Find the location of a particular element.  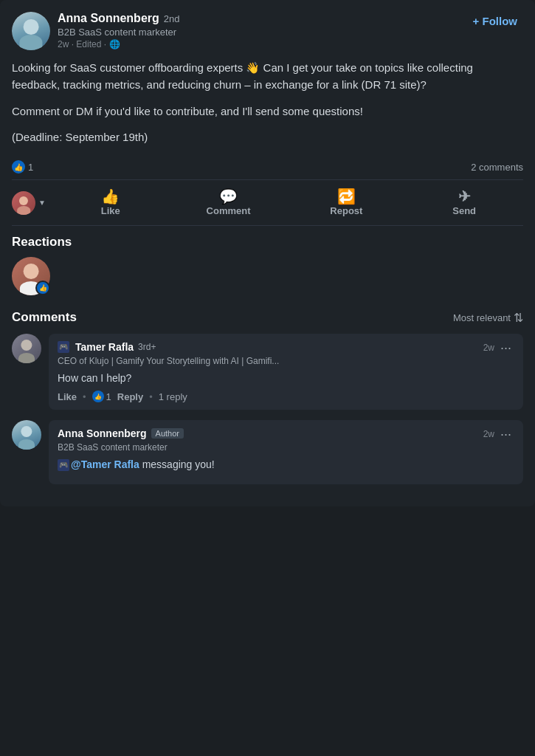

comments-label: Comments is located at coordinates (44, 317).